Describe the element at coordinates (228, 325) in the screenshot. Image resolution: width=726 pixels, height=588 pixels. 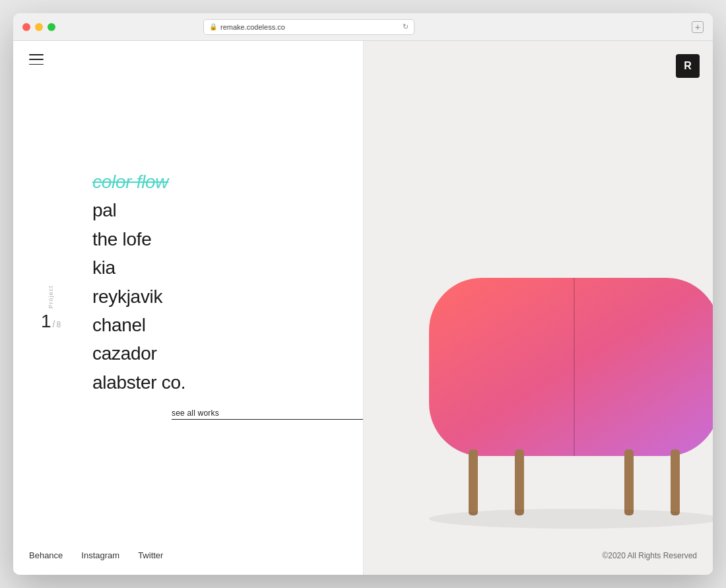
I see `project-item-6: chanel` at that location.